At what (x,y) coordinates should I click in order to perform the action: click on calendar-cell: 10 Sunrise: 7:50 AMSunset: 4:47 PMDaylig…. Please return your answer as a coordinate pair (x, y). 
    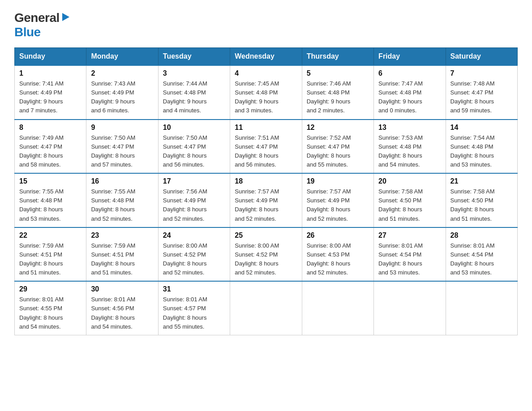
    Looking at the image, I should click on (194, 147).